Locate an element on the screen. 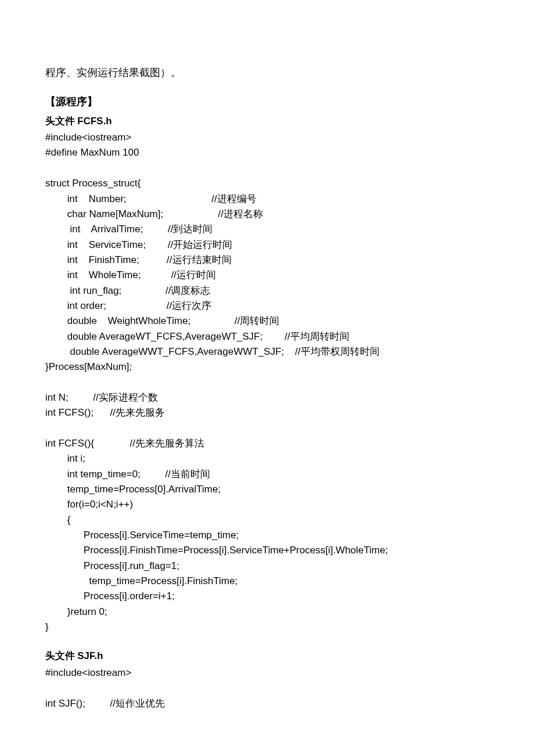 This screenshot has width=534, height=756. sjf-header-en: SJF.h is located at coordinates (90, 656).